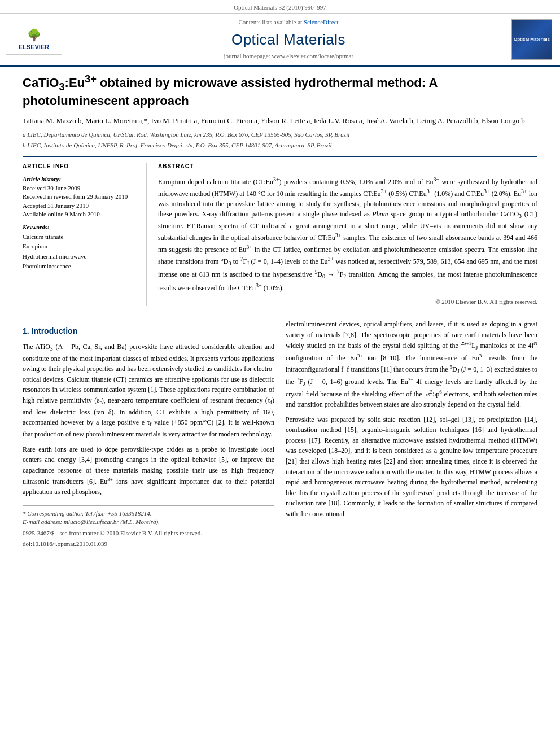 This screenshot has width=560, height=747. I want to click on authors-text: Tatiana M. Mazzo b, Mario L. Moreira a,*…, so click(274, 121).